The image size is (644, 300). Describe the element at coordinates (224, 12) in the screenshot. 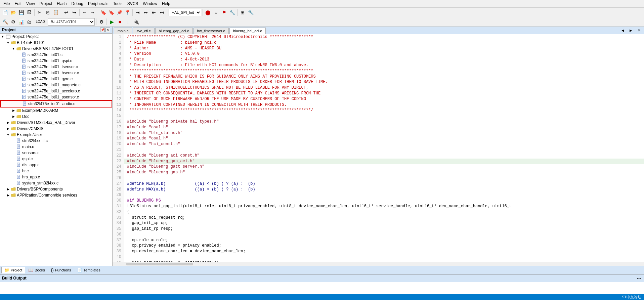

I see `debug3-btn: ⚑` at that location.